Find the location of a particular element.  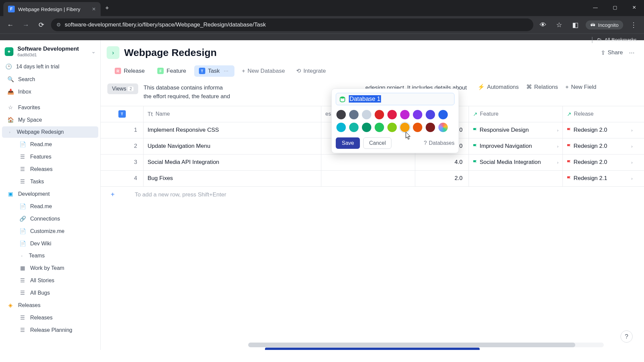

cell-release: Redesign 2.1› is located at coordinates (600, 178).